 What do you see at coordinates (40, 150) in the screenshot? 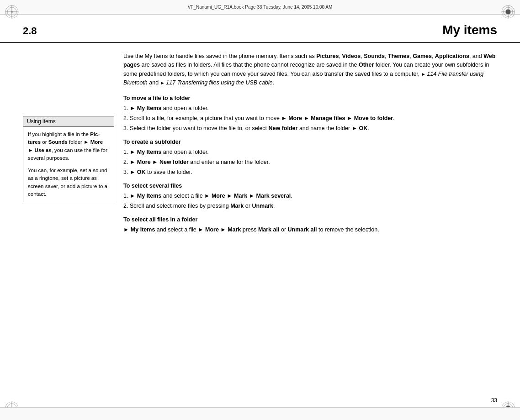
I see `sidebar-use-as: ► Use as` at bounding box center [40, 150].